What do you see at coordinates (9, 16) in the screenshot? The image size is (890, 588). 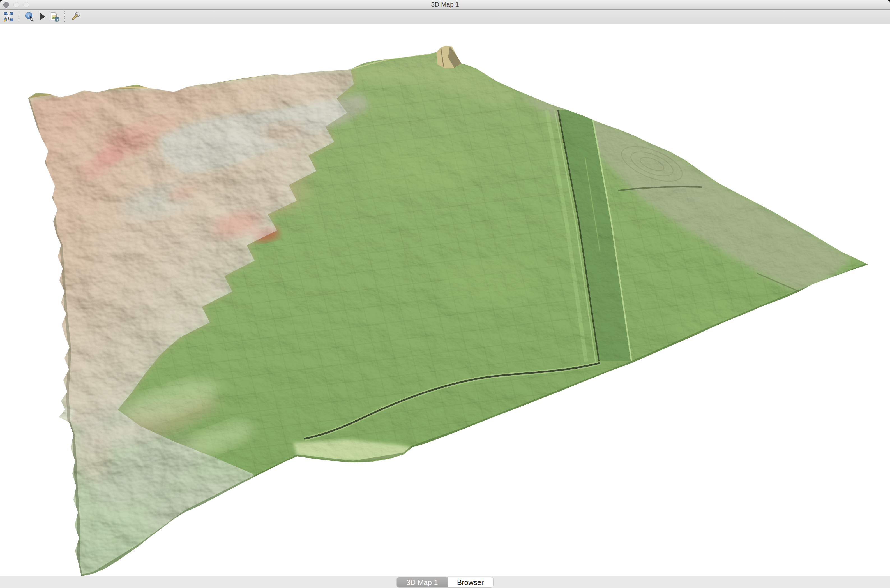 I see `zoom-full-extent-icon` at bounding box center [9, 16].